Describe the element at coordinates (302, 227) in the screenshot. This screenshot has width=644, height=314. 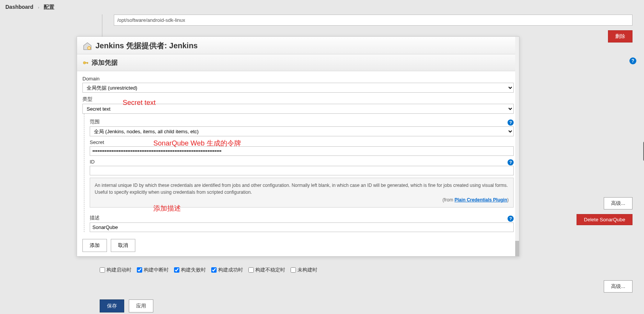
I see `description-input` at that location.